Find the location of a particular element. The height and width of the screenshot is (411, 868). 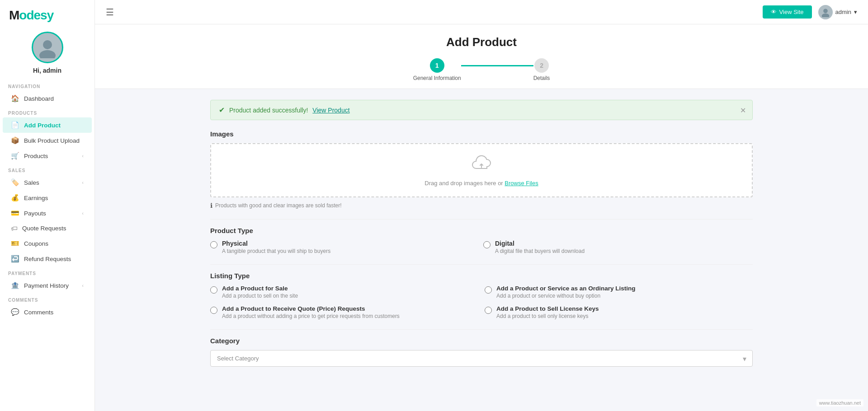

chevron-down-icon: ▾ is located at coordinates (855, 12).